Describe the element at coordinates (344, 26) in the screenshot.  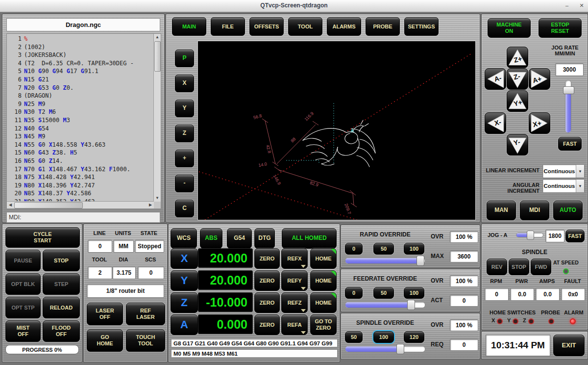
I see `tab-alarms: ALARMS` at that location.